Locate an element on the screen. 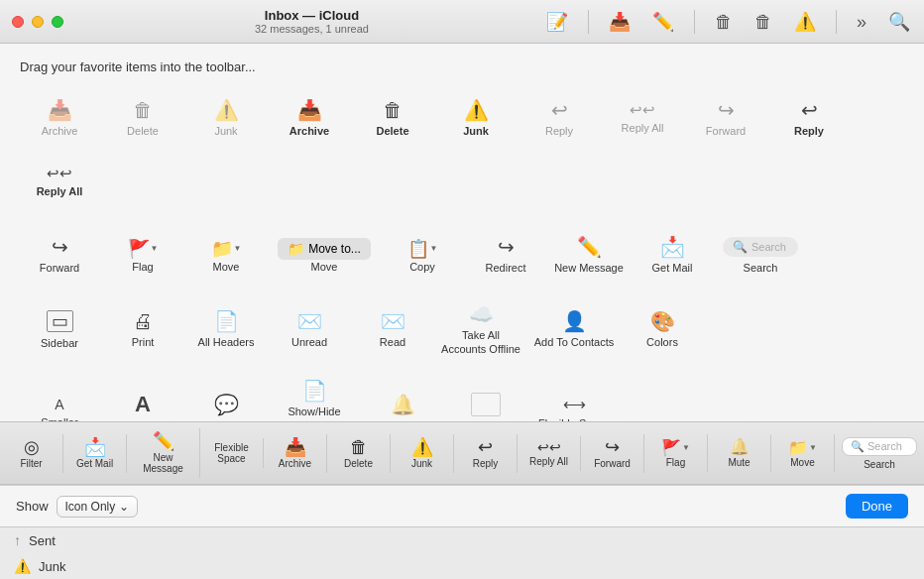  preview-filter: ◎ Filter is located at coordinates (32, 454).